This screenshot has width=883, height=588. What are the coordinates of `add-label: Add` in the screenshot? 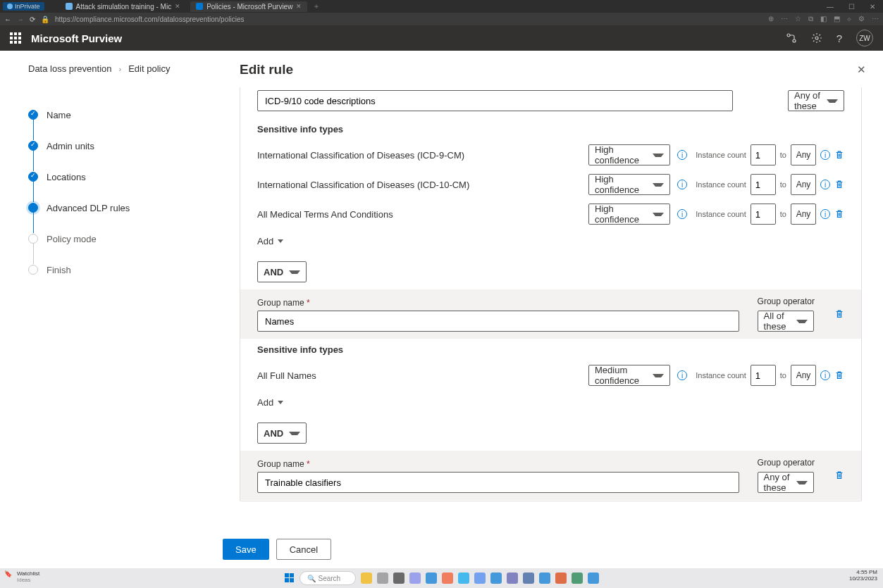 It's located at (265, 403).